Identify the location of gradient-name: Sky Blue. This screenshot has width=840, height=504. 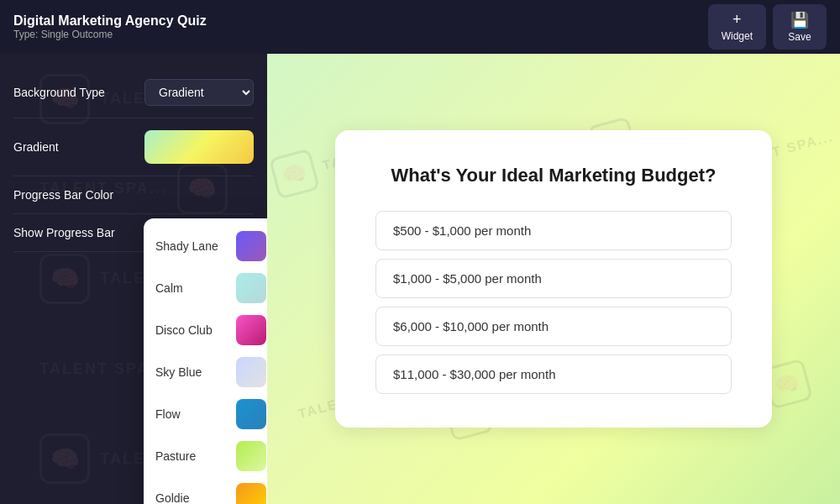
(178, 372).